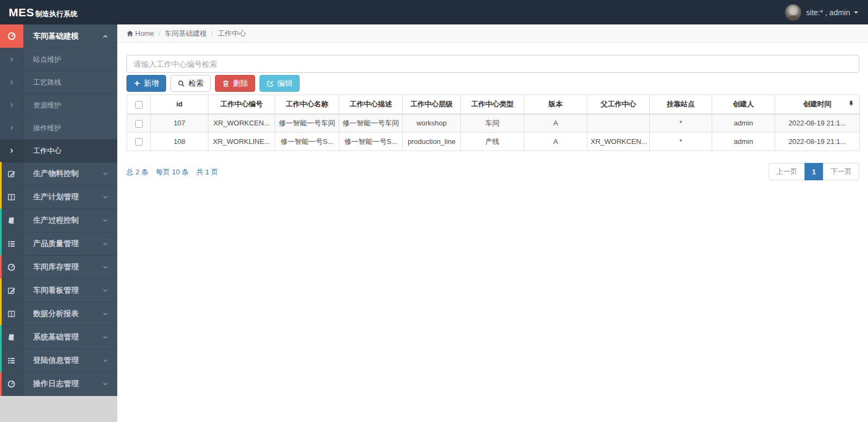 This screenshot has height=422, width=868. Describe the element at coordinates (818, 104) in the screenshot. I see `header-create-time-label: 创建时间` at that location.